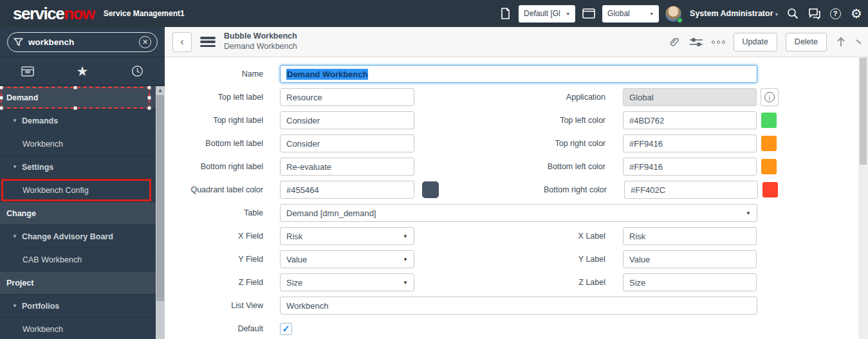 Image resolution: width=868 pixels, height=339 pixels. I want to click on x-label-input, so click(690, 236).